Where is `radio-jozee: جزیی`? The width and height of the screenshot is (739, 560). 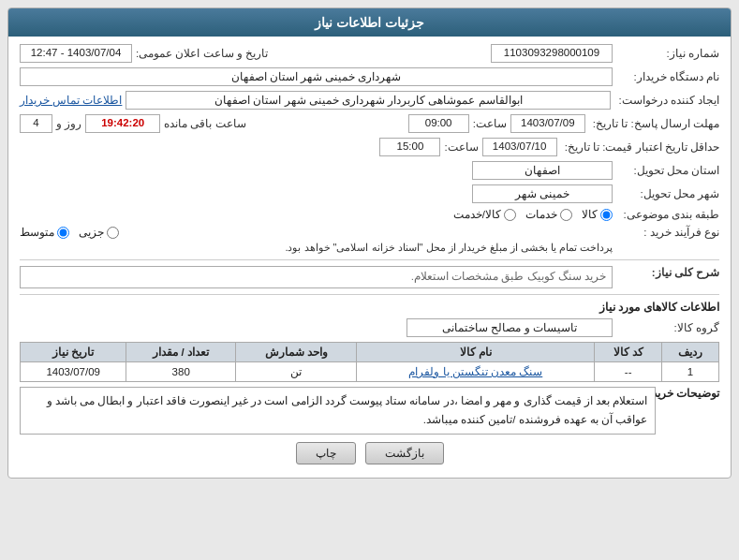 radio-jozee: جزیی is located at coordinates (99, 232).